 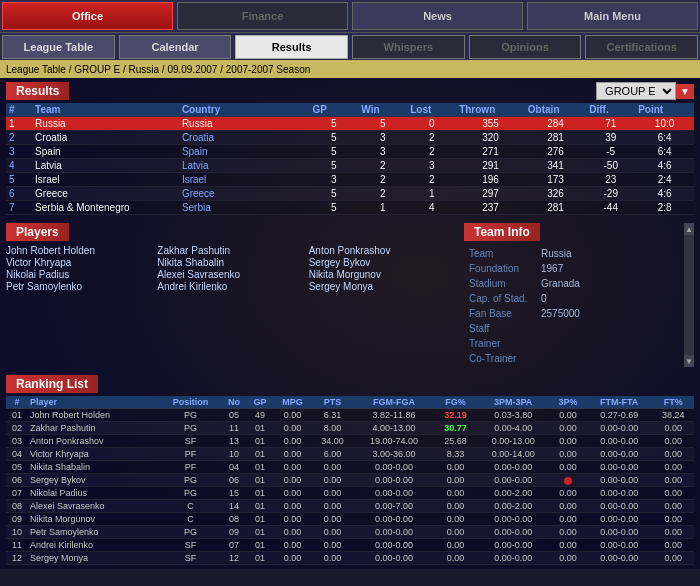 I want to click on nav-whispers: Whispers, so click(x=408, y=47).